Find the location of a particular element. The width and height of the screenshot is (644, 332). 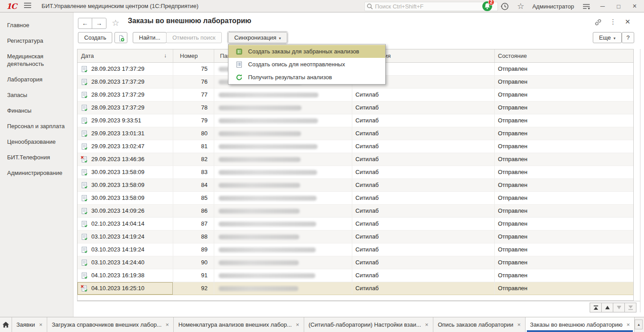

tab-overflow-button: ▲ is located at coordinates (639, 324).